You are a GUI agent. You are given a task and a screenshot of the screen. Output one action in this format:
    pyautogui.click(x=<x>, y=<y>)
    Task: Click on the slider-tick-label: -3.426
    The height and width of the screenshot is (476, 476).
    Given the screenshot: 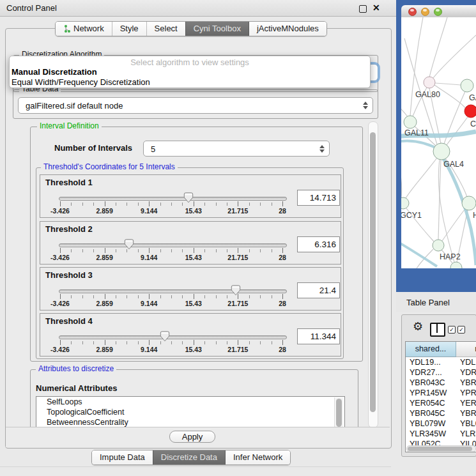 What is the action you would take?
    pyautogui.click(x=60, y=303)
    